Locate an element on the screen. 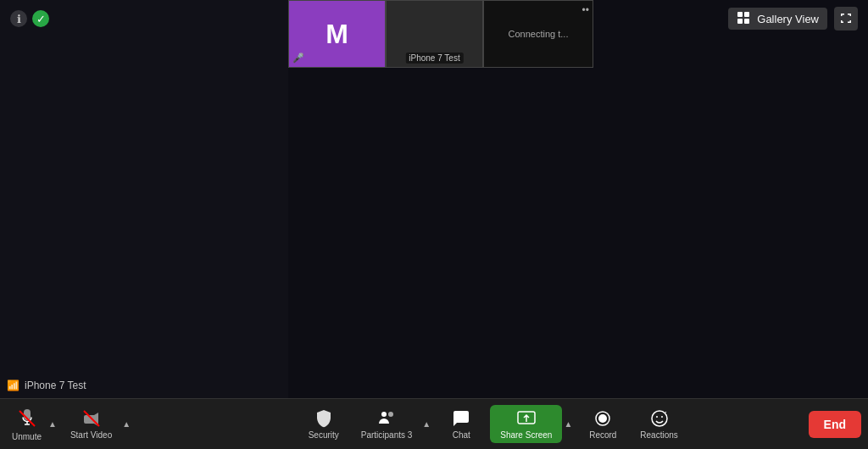 The image size is (868, 449). record-icon is located at coordinates (603, 419).